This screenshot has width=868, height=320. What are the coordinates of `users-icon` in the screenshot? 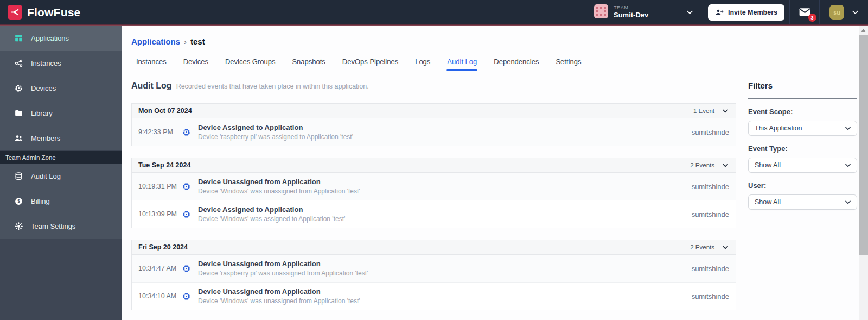 It's located at (18, 138).